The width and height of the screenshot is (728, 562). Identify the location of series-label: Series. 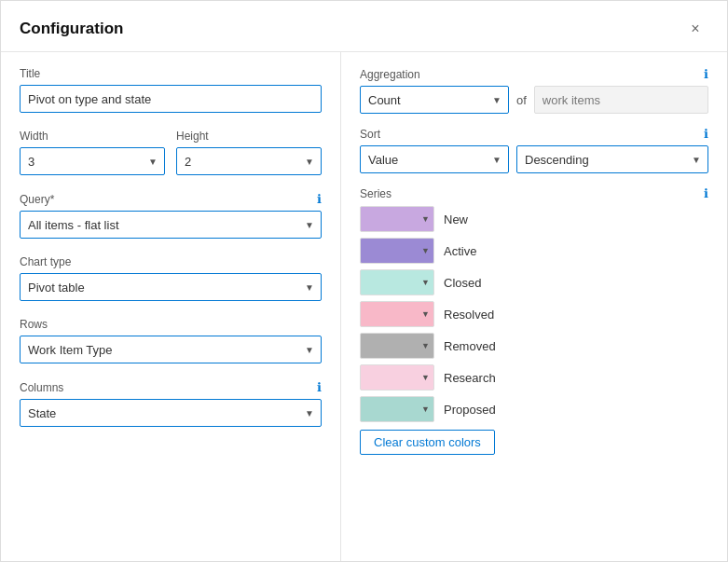
(376, 194).